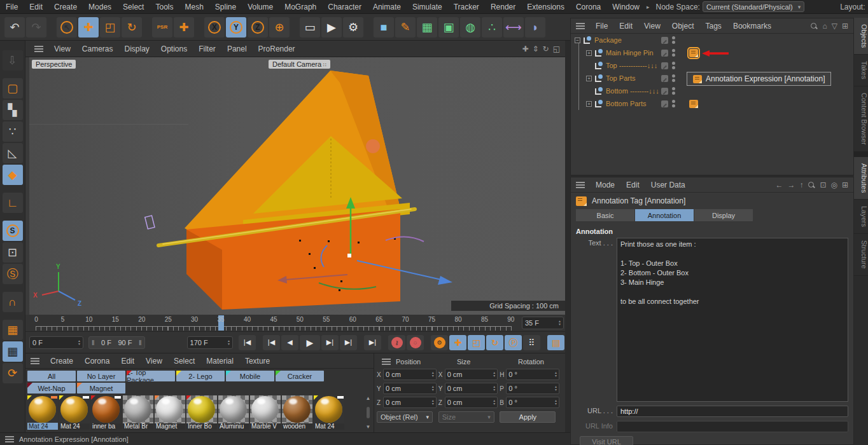 The height and width of the screenshot is (445, 868). Describe the element at coordinates (472, 388) in the screenshot. I see `size-y-field: 0 cm▴▾` at that location.